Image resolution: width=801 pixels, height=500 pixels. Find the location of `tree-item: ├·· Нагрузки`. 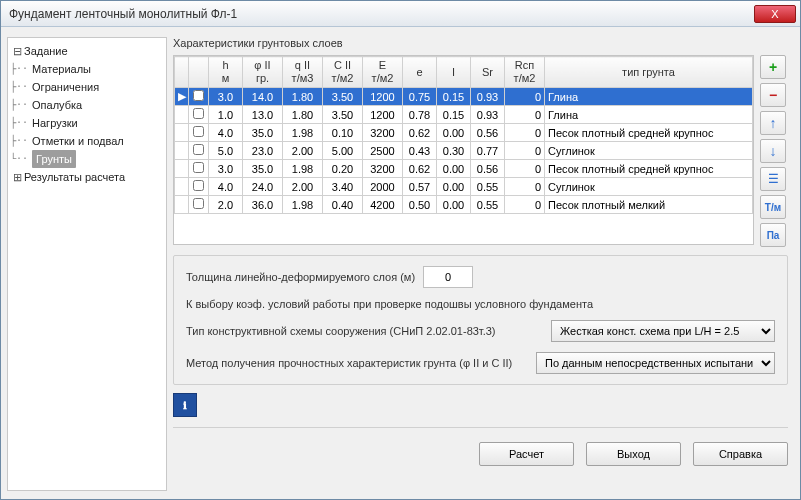

tree-item: ├·· Нагрузки is located at coordinates (87, 123).